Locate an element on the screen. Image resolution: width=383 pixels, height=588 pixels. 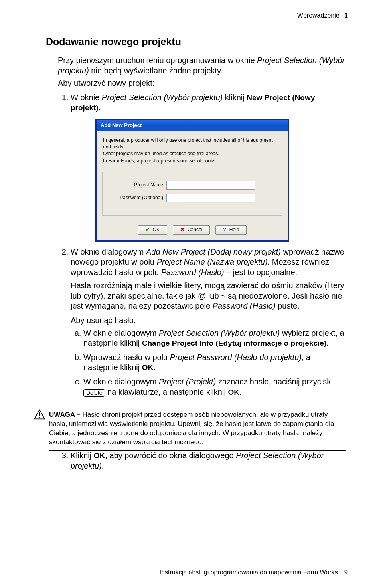
ok-button: ✔ OK is located at coordinates (152, 230).